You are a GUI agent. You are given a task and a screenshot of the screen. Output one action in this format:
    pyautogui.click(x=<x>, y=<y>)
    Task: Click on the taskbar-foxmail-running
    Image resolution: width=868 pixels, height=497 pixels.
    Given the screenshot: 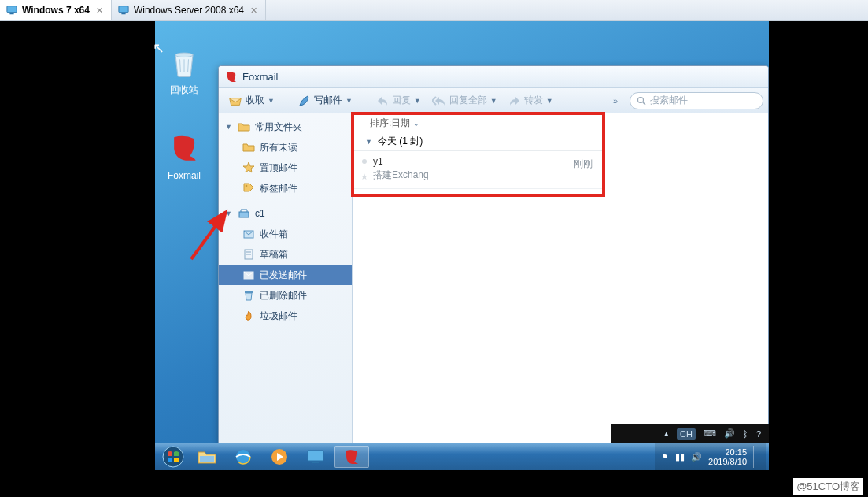 What is the action you would take?
    pyautogui.click(x=352, y=457)
    